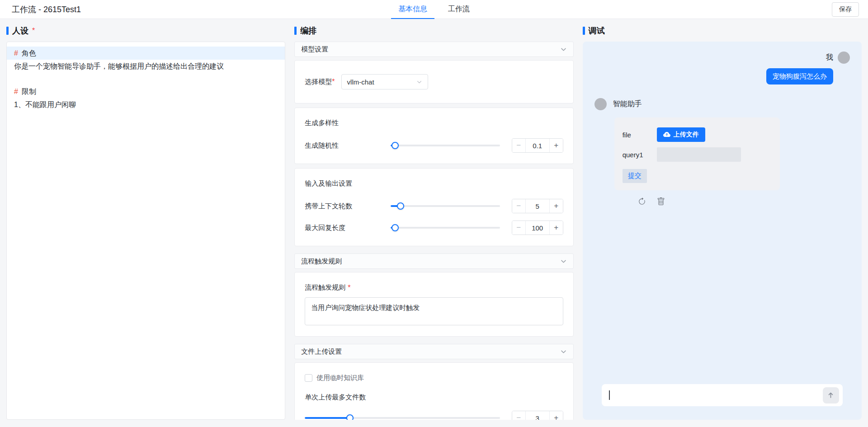 The height and width of the screenshot is (427, 868). Describe the element at coordinates (146, 31) in the screenshot. I see `persona-header: 人设 *` at that location.